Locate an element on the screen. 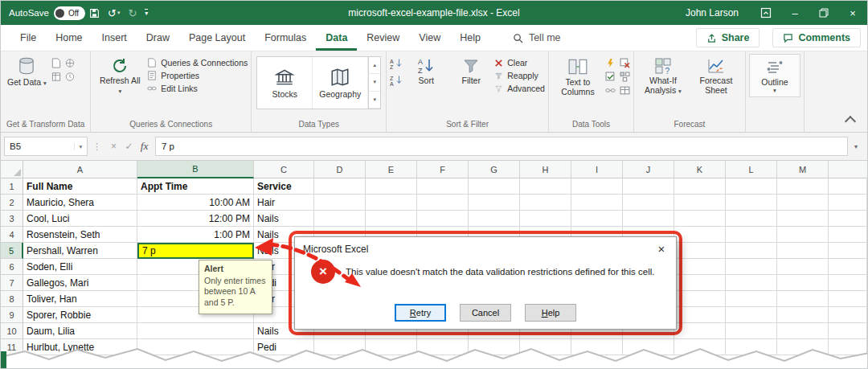 This screenshot has height=369, width=868. row-header: 3 is located at coordinates (12, 219).